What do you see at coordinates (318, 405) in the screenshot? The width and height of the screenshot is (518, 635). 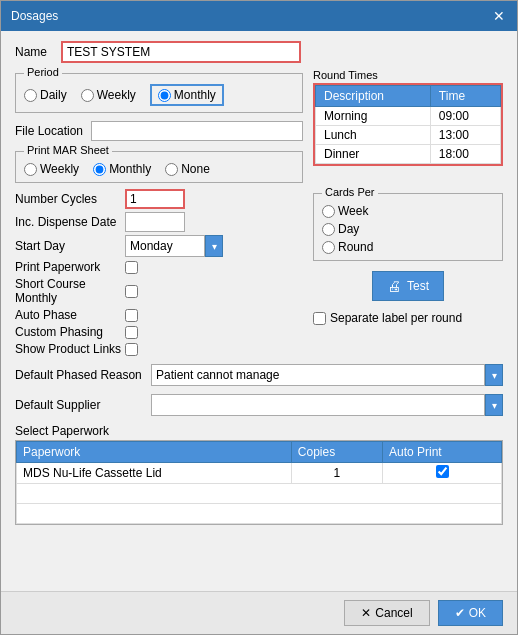 I see `default-supplier-select` at bounding box center [318, 405].